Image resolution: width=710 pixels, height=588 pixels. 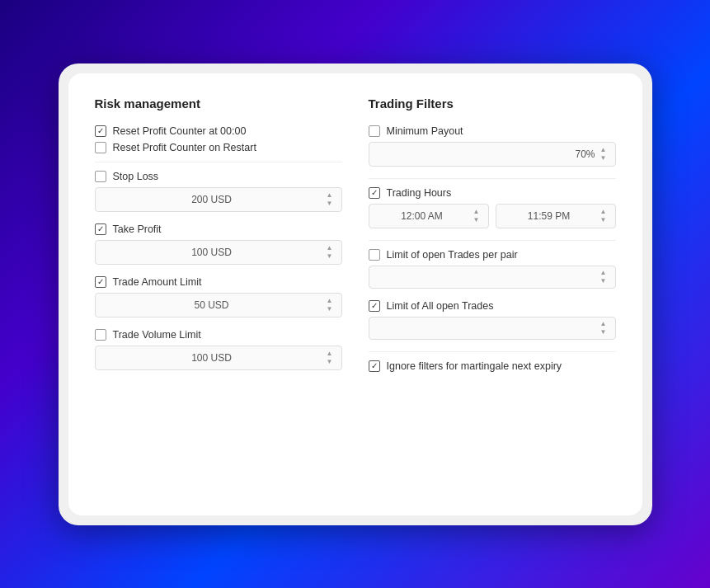 What do you see at coordinates (219, 191) in the screenshot?
I see `stop-loss-section: Stop Loss ▲ ▼` at bounding box center [219, 191].